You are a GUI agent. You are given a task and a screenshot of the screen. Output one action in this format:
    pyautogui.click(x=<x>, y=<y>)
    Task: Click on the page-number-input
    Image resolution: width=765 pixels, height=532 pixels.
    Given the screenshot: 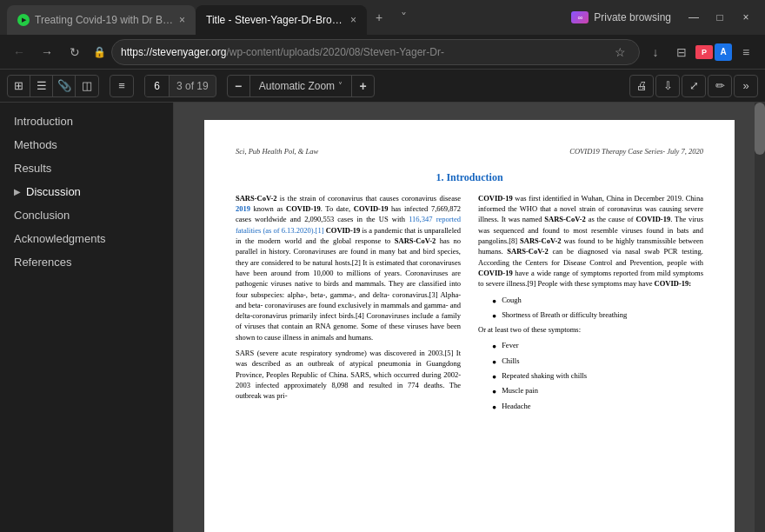 What is the action you would take?
    pyautogui.click(x=157, y=86)
    